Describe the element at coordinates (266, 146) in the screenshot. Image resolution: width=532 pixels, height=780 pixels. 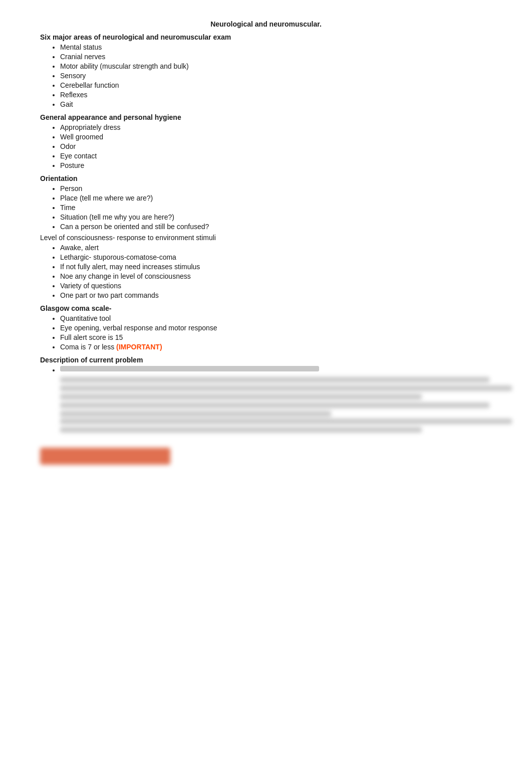
I see `section2-list: Appropriately dress Well groomed Odor Ey…` at that location.